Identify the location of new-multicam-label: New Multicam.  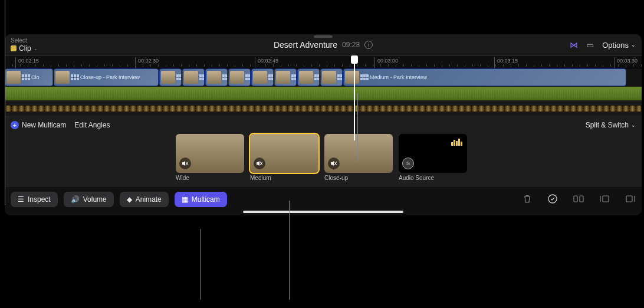
(44, 125).